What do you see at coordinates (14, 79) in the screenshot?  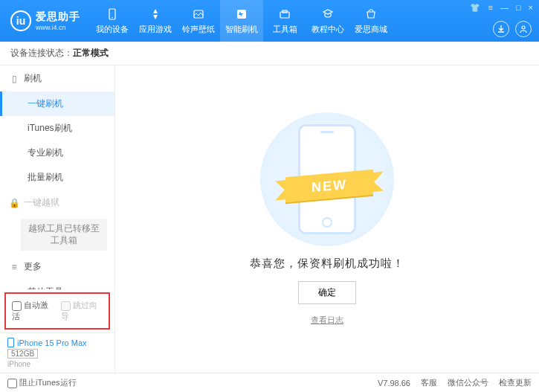 I see `phone-icon: ▯` at bounding box center [14, 79].